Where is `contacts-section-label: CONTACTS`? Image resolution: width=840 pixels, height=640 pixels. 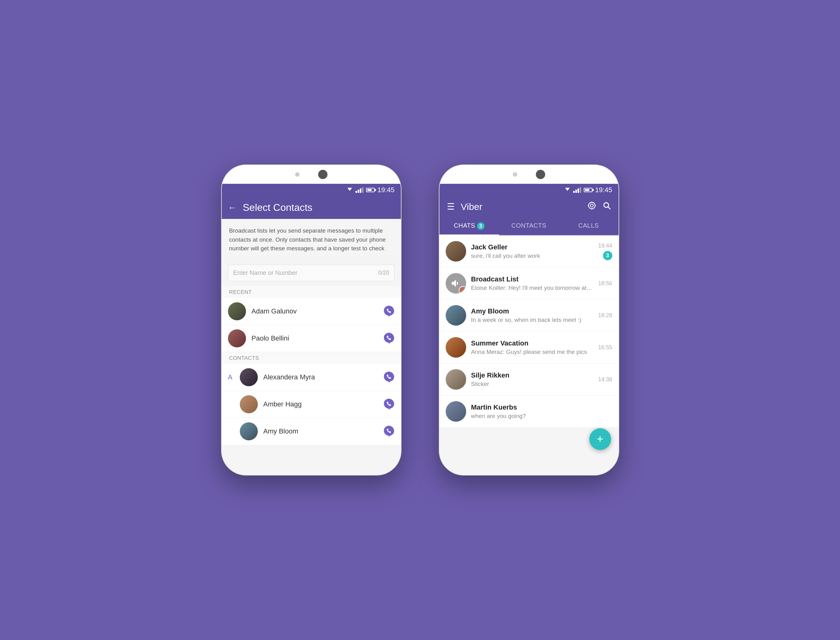
contacts-section-label: CONTACTS is located at coordinates (311, 358).